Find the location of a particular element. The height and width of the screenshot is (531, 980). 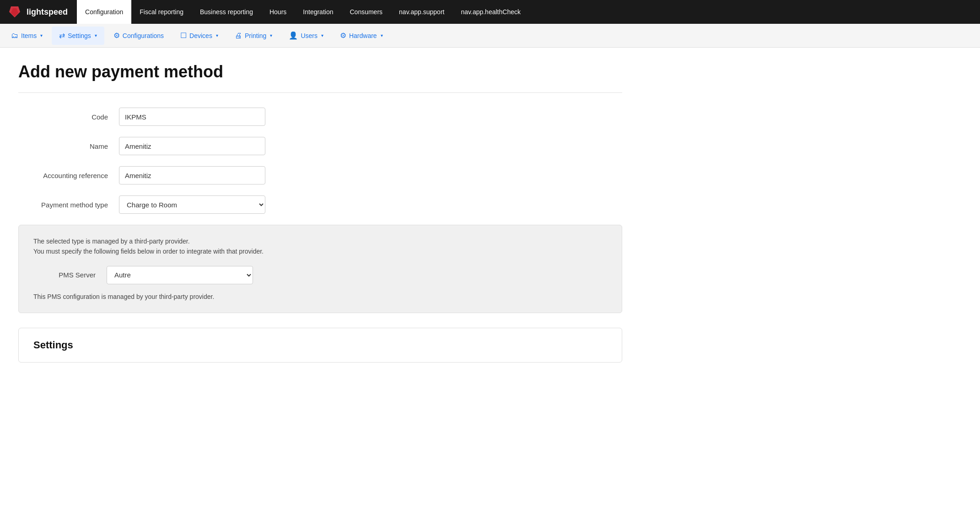

devices-icon: ☐ is located at coordinates (183, 36).